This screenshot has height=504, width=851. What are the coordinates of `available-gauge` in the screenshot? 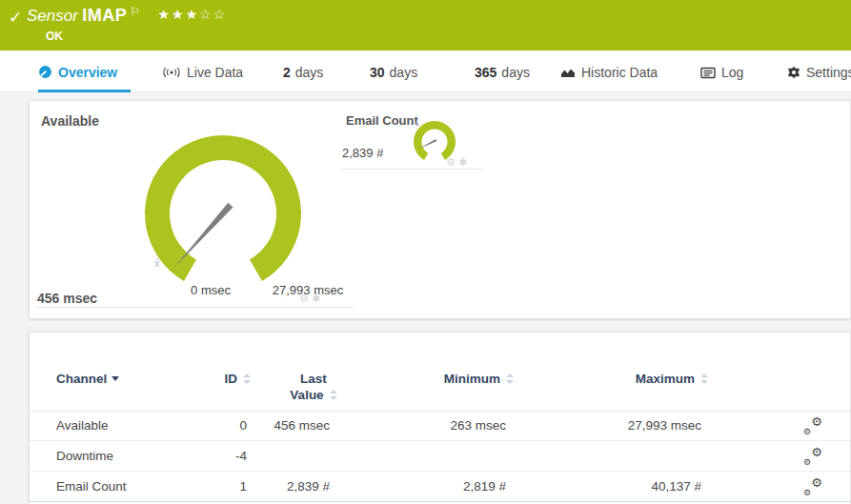 It's located at (223, 213).